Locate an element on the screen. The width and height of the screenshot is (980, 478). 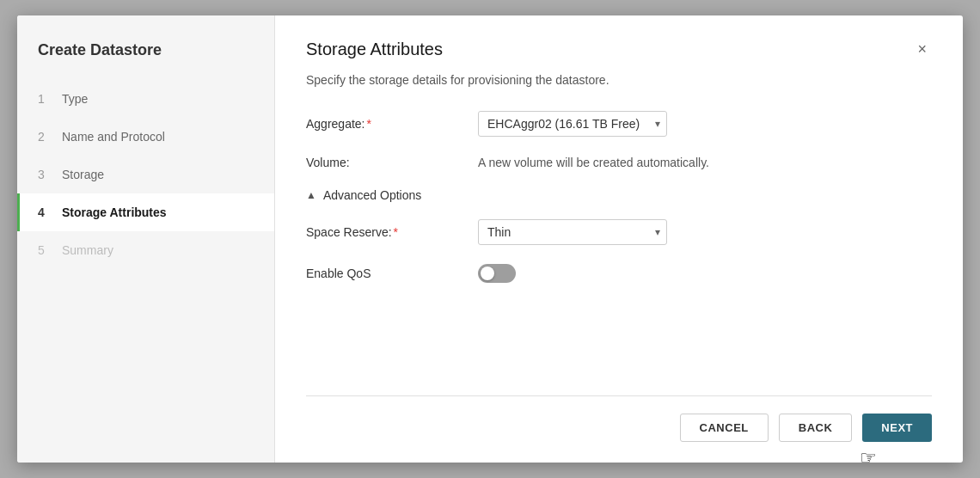
sidebar-item-name-protocol: 2 Name and Protocol is located at coordinates (146, 137).